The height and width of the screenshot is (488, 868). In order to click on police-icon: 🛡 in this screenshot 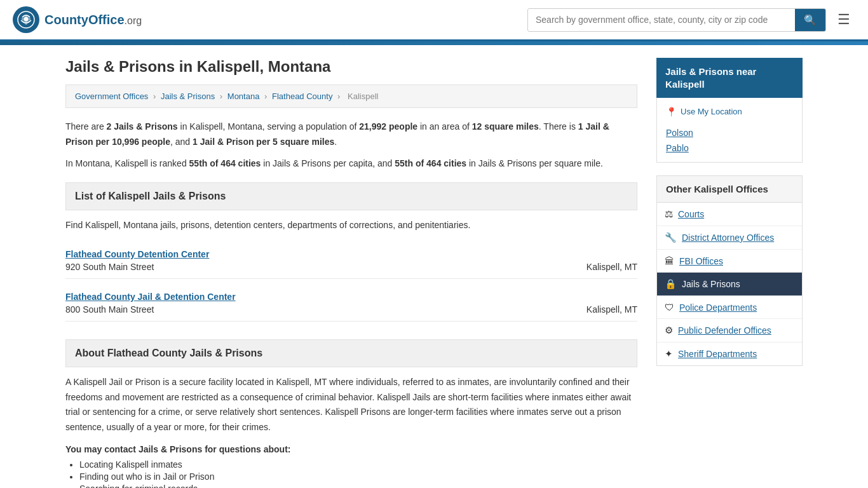, I will do `click(670, 308)`.